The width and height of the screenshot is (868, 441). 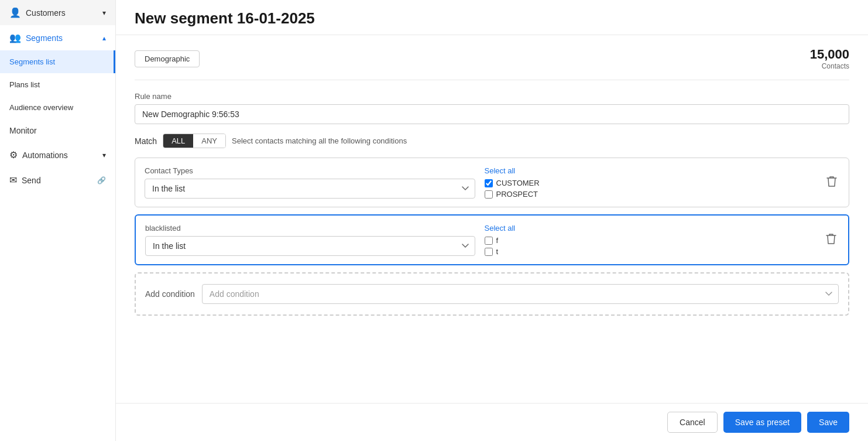 I want to click on chevron-down-icon: ▾, so click(x=104, y=13).